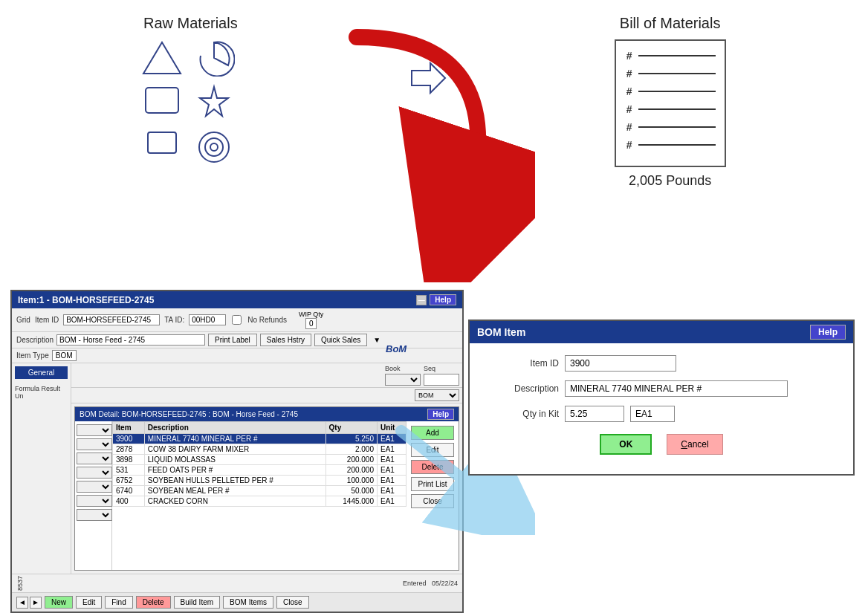  Describe the element at coordinates (661, 414) in the screenshot. I see `qty-row: Qty in Kit` at that location.